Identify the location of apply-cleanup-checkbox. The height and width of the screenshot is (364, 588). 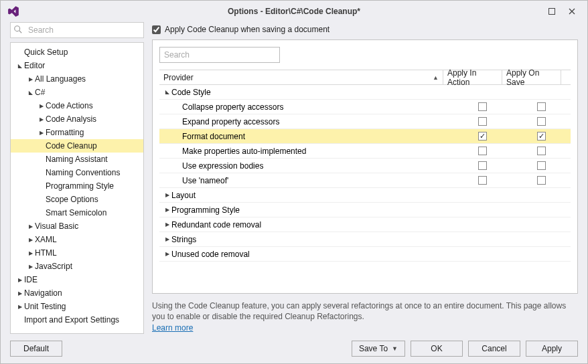
(157, 29).